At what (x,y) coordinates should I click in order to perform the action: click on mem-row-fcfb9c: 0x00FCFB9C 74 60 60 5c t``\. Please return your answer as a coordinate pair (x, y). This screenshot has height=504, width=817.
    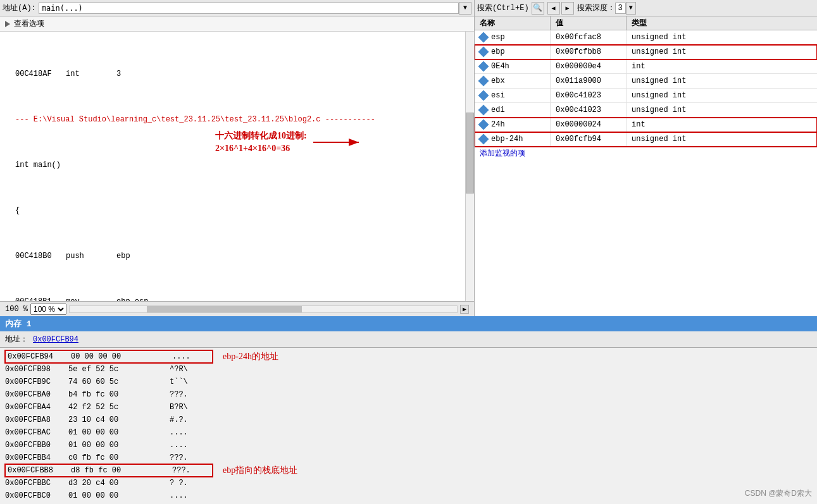
    Looking at the image, I should click on (409, 382).